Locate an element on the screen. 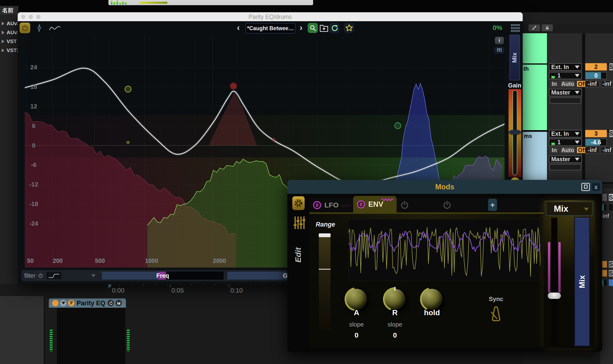 Image resolution: width=613 pixels, height=364 pixels. gain-fader is located at coordinates (515, 133).